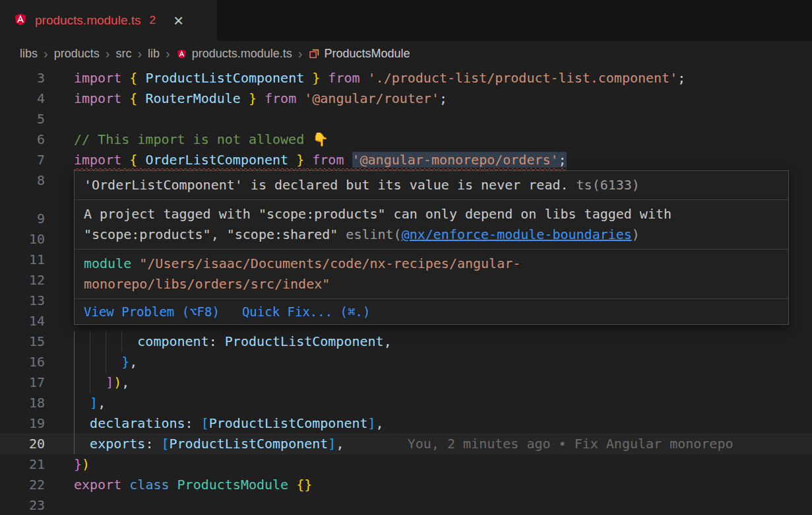 Image resolution: width=812 pixels, height=515 pixels. Describe the element at coordinates (431, 185) in the screenshot. I see `hover-ts-diagnostic: 'OrderListComponent' is declared but its…` at that location.